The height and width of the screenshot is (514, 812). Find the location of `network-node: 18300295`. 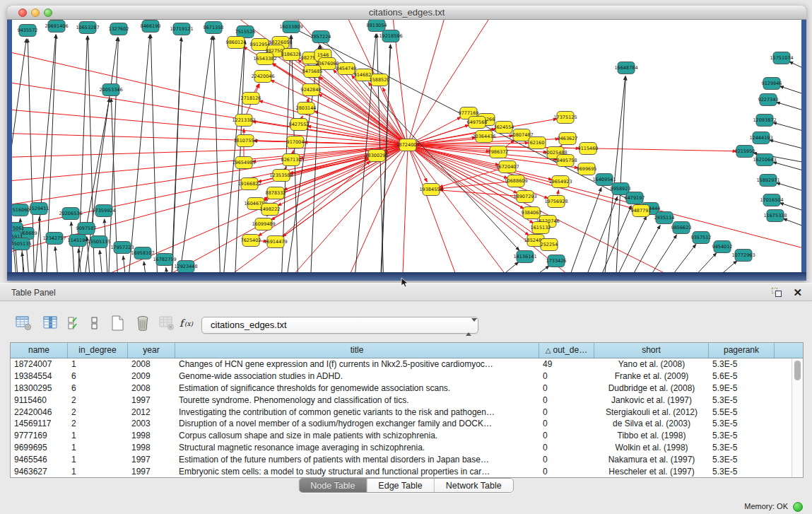

network-node: 18300295 is located at coordinates (376, 156).